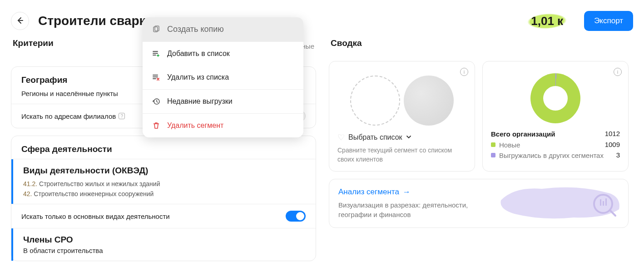 The width and height of the screenshot is (644, 263). What do you see at coordinates (223, 101) in the screenshot?
I see `menu-recent-exports: Недавние выгрузки` at bounding box center [223, 101].